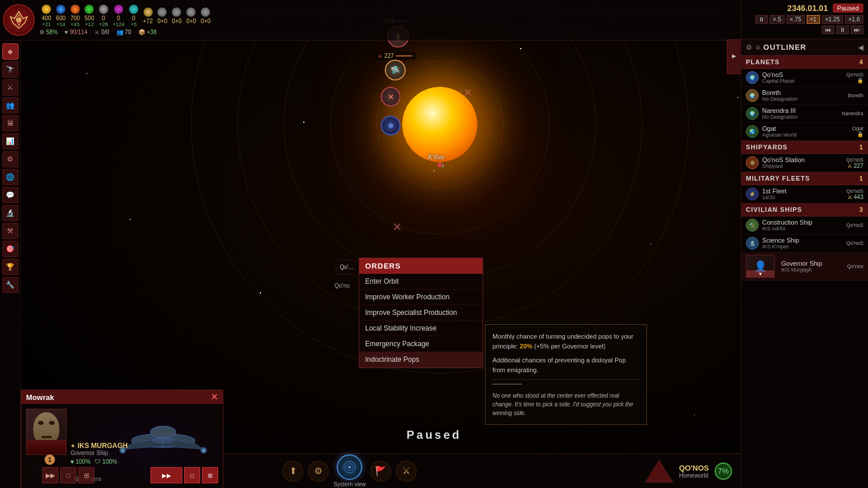 The image size is (868, 488). I want to click on sidebar-icon-settings: ⚙, so click(10, 159).